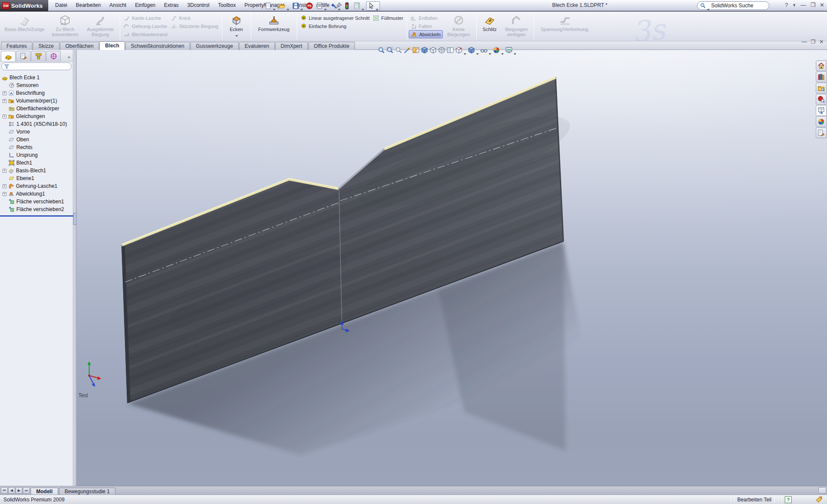  Describe the element at coordinates (36, 186) in the screenshot. I see `tree-item-gehrung-lasche1: +Gehrung-Lasche1` at that location.